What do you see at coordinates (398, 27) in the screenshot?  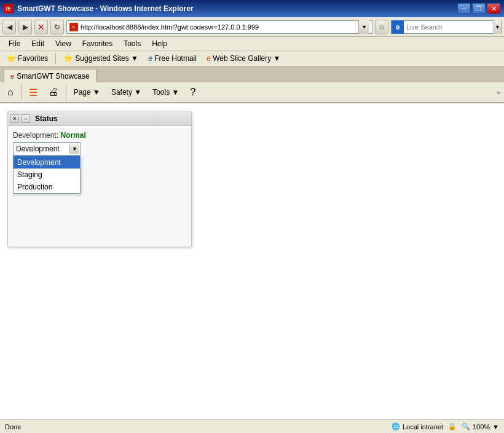 I see `search-engine-icon: e` at bounding box center [398, 27].